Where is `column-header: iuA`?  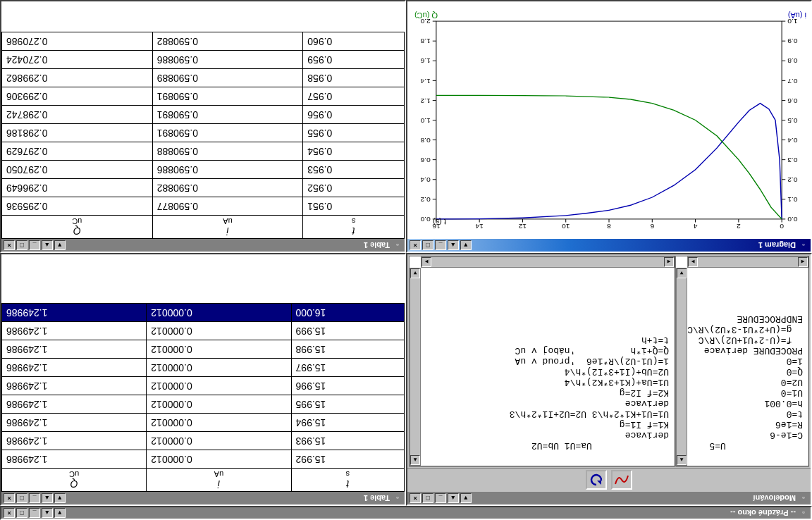 column-header: iuA is located at coordinates (228, 227).